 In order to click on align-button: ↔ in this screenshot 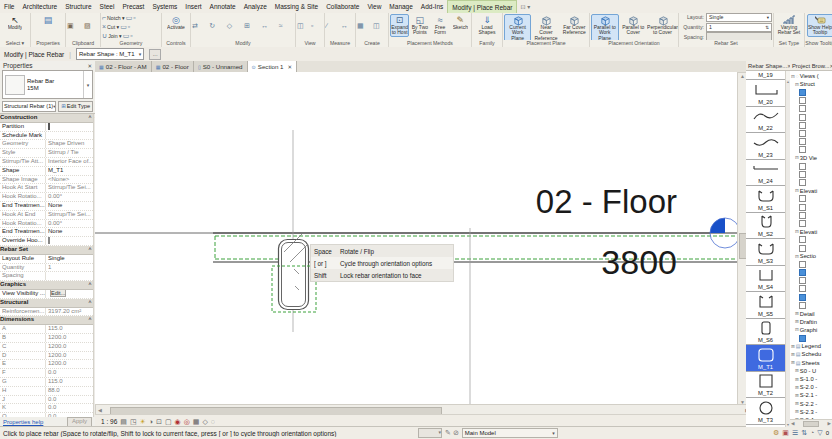, I will do `click(268, 23)`.